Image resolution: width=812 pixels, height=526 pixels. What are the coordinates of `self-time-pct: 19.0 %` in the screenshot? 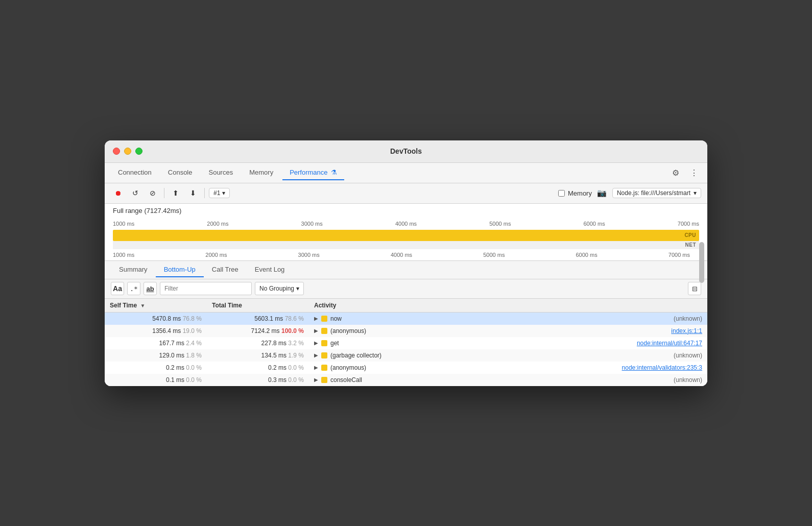 It's located at (192, 331).